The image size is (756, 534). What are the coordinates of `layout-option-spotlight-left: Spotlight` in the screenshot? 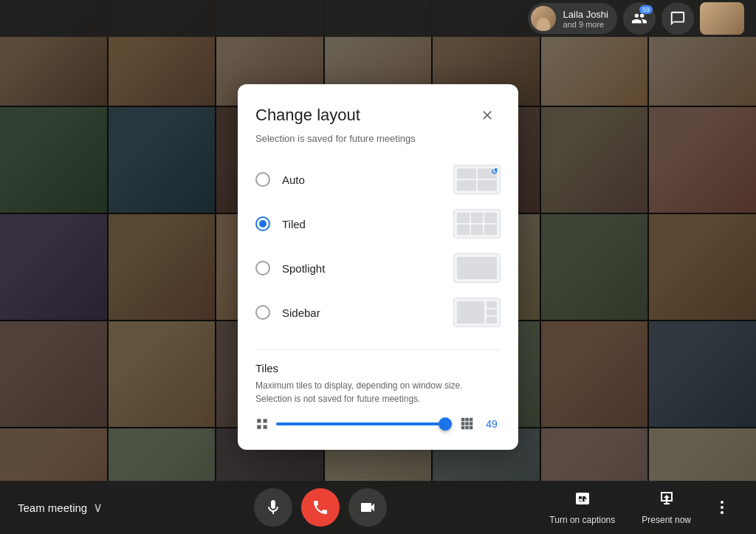 It's located at (290, 268).